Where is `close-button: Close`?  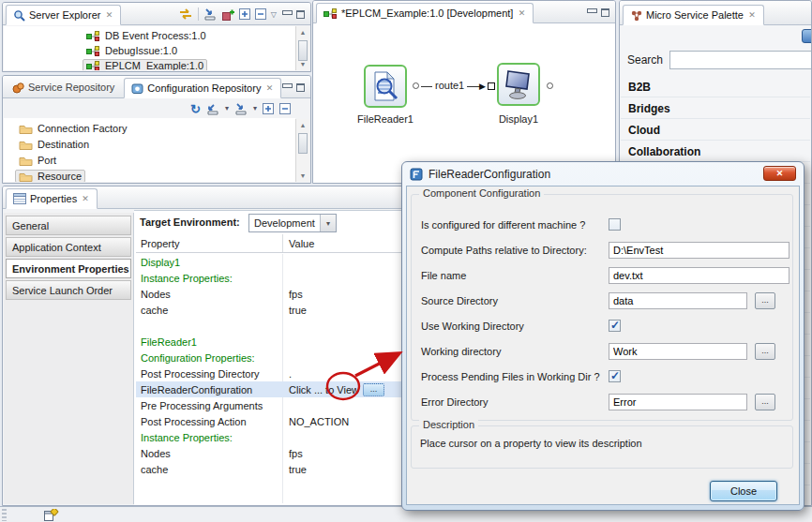 close-button: Close is located at coordinates (744, 491).